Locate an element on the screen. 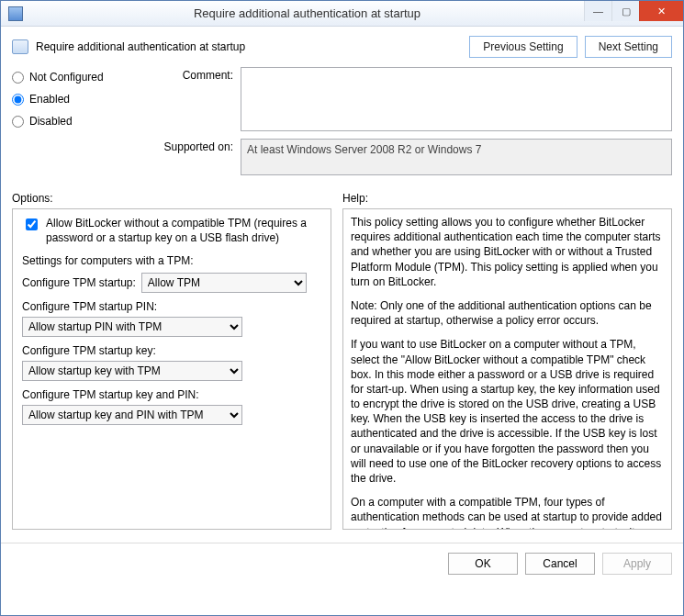 This screenshot has height=616, width=684. radio-enabled-label: Enabled is located at coordinates (50, 99).